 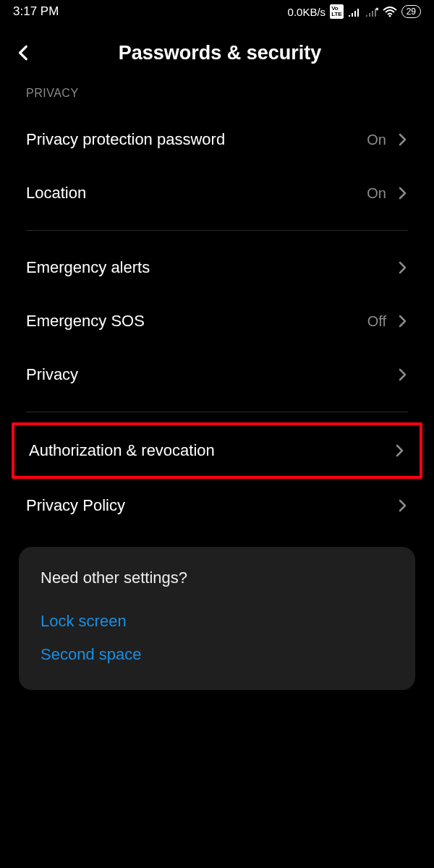 I want to click on status-right: 0.0KB/s VoLTE 29, so click(x=354, y=12).